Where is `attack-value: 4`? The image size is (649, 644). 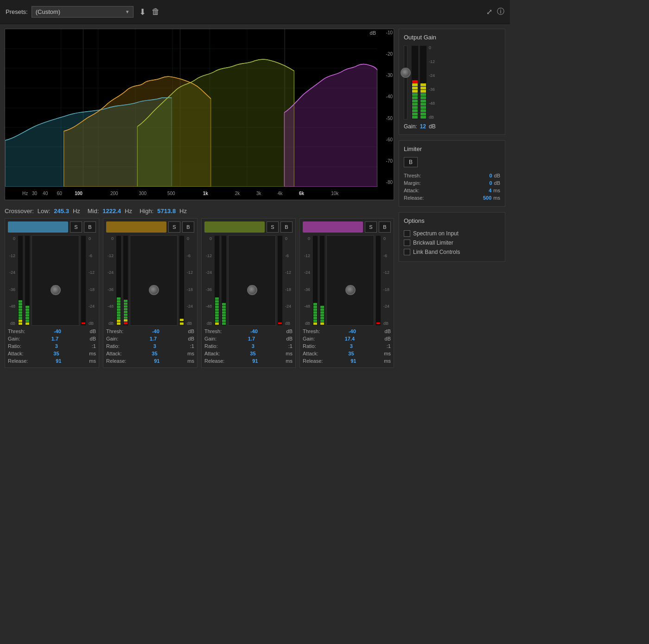
attack-value: 4 is located at coordinates (490, 190).